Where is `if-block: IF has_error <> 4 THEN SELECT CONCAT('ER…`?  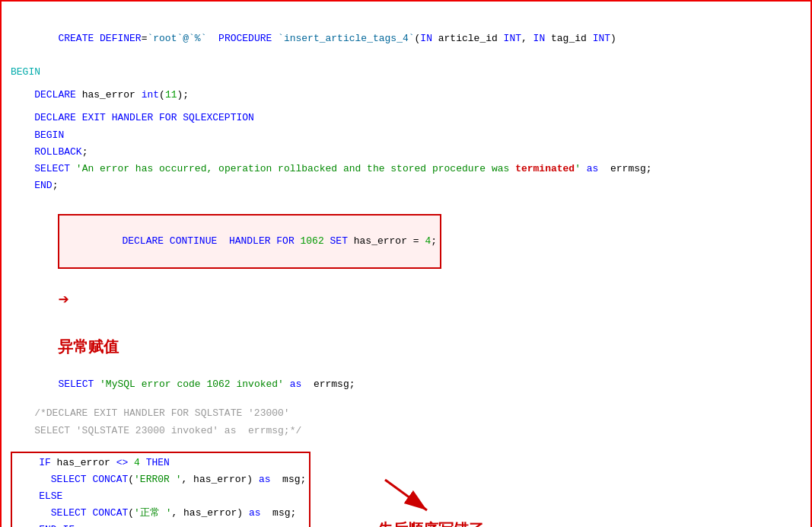 if-block: IF has_error <> 4 THEN SELECT CONCAT('ER… is located at coordinates (161, 489).